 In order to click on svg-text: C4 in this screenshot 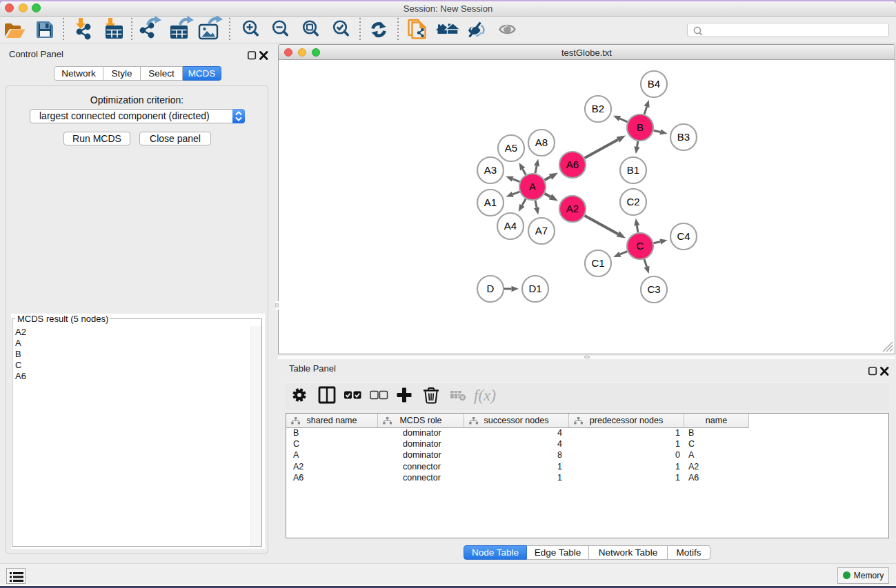, I will do `click(683, 236)`.